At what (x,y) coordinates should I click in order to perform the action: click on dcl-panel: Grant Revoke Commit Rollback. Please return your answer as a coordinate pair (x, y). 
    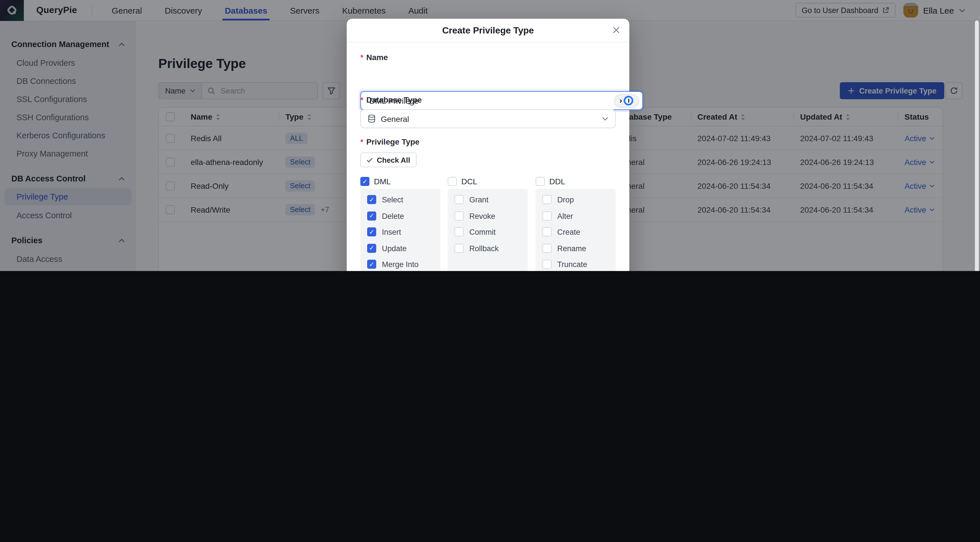
    Looking at the image, I should click on (488, 230).